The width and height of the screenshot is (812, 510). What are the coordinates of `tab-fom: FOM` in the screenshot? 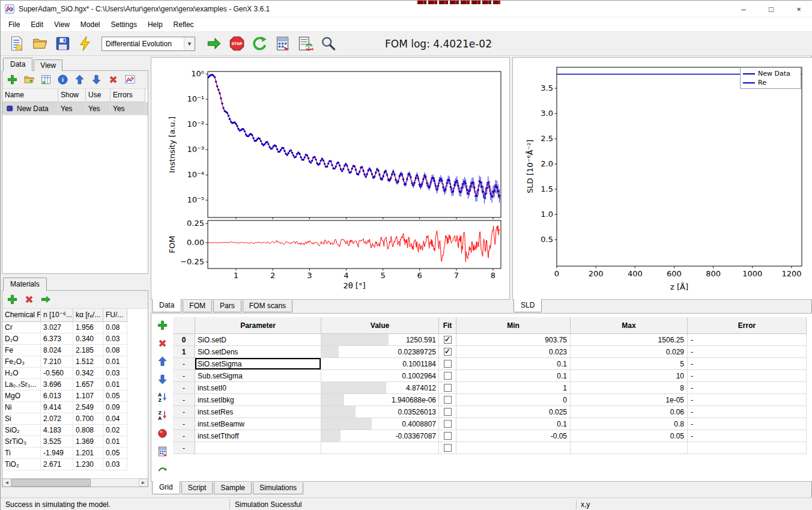 It's located at (197, 306).